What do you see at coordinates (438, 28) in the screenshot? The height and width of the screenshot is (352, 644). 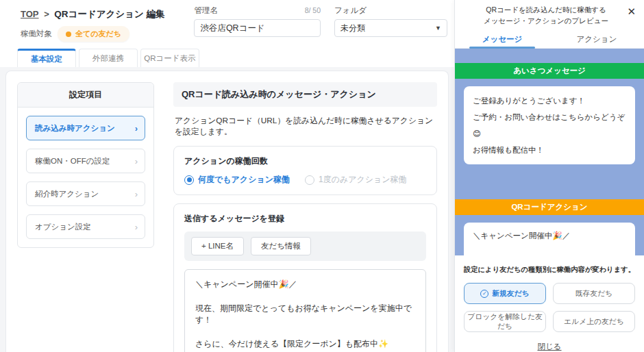 I see `chevron-down-icon: ▼` at bounding box center [438, 28].